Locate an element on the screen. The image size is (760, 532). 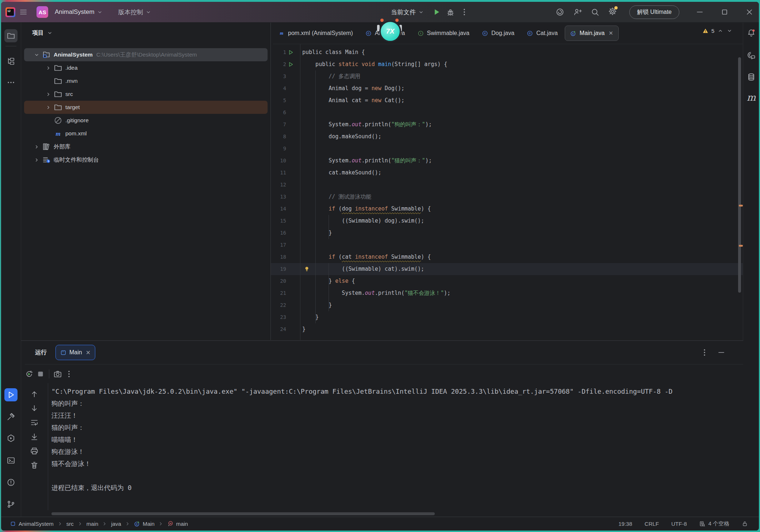
database-button is located at coordinates (751, 77).